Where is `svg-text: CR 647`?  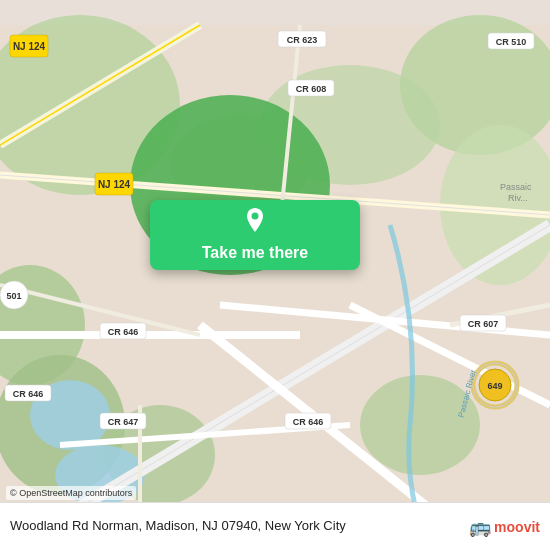 svg-text: CR 647 is located at coordinates (124, 422).